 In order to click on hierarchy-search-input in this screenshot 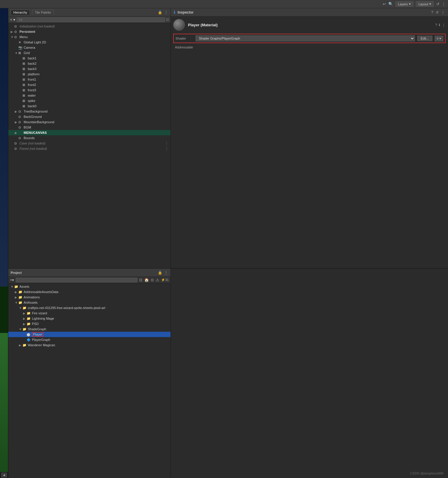, I will do `click(91, 20)`.